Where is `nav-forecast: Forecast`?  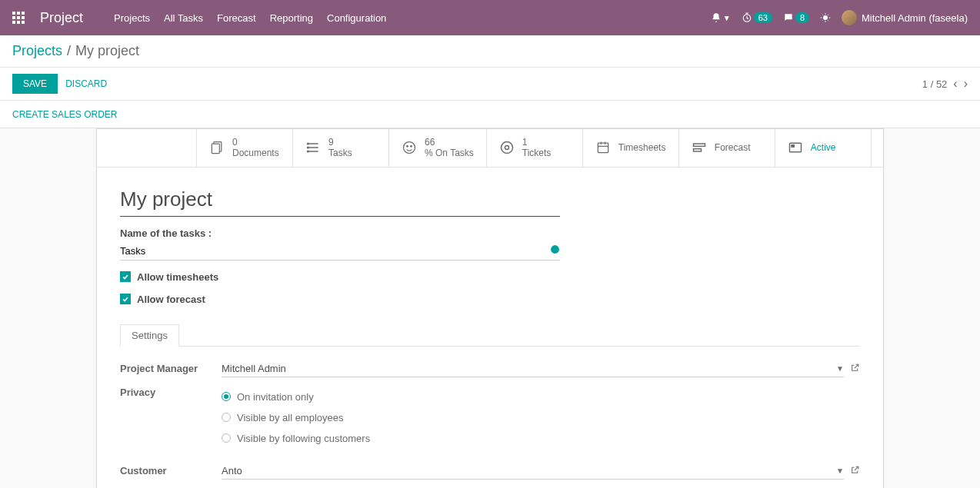 nav-forecast: Forecast is located at coordinates (237, 18).